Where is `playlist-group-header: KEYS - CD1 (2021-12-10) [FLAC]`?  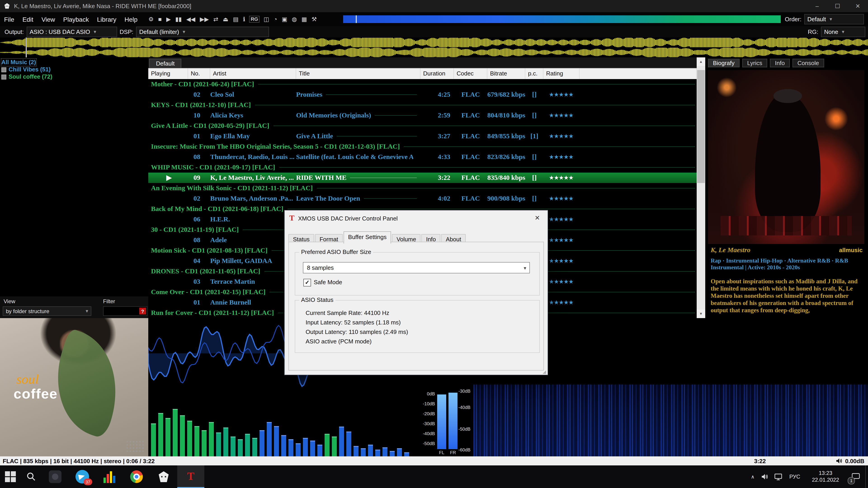
playlist-group-header: KEYS - CD1 (2021-12-10) [FLAC] is located at coordinates (423, 105).